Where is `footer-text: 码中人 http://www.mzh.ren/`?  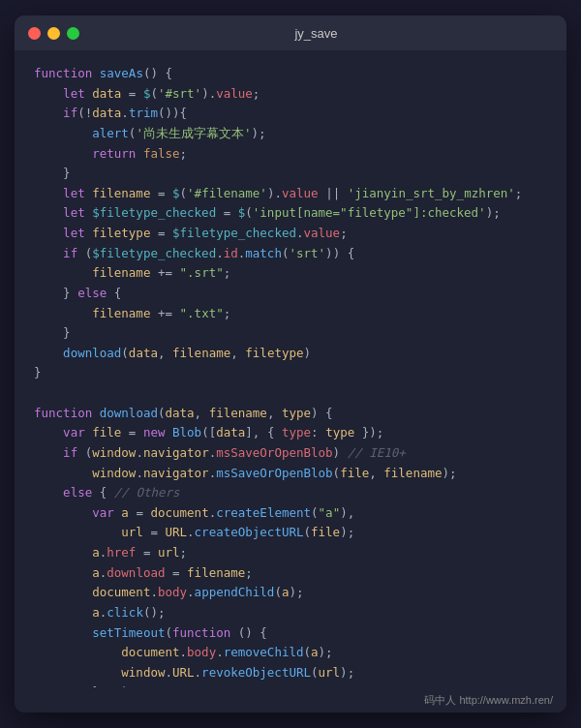 footer-text: 码中人 http://www.mzh.ren/ is located at coordinates (488, 701).